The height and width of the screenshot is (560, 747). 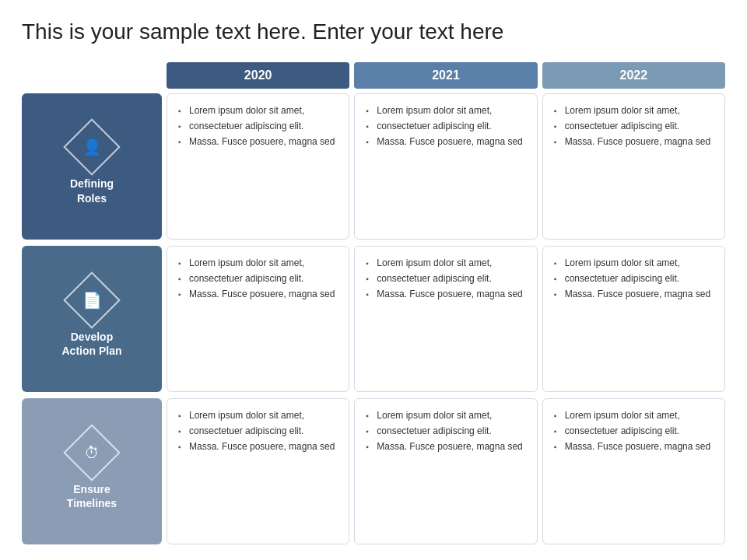 I want to click on diamond-icon: 📄, so click(x=92, y=300).